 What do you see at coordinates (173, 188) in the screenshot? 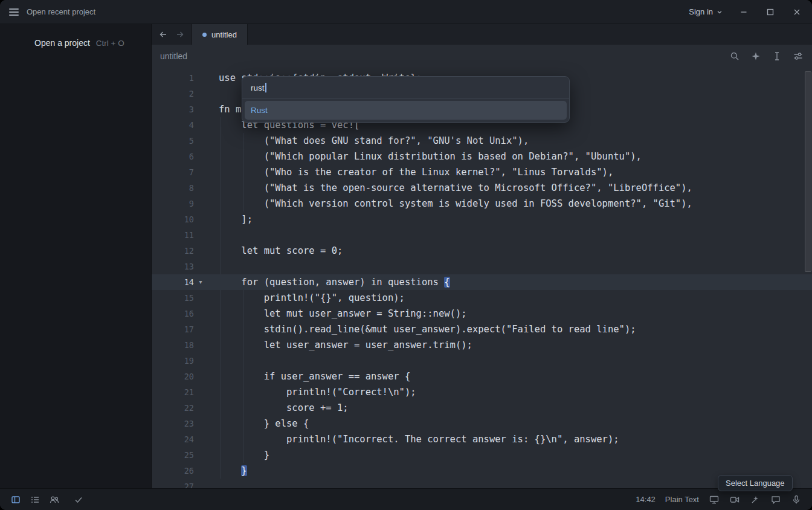
I see `line-number: 8` at bounding box center [173, 188].